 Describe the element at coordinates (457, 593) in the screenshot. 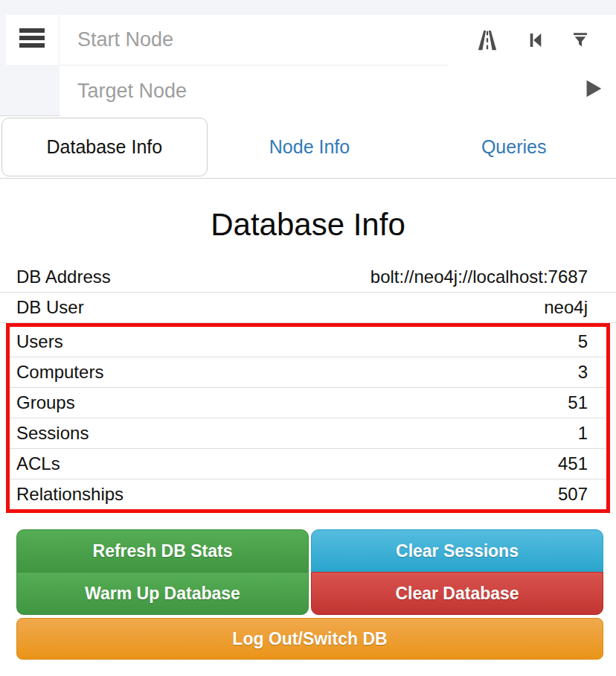

I see `clear-database-button: Clear Database` at that location.